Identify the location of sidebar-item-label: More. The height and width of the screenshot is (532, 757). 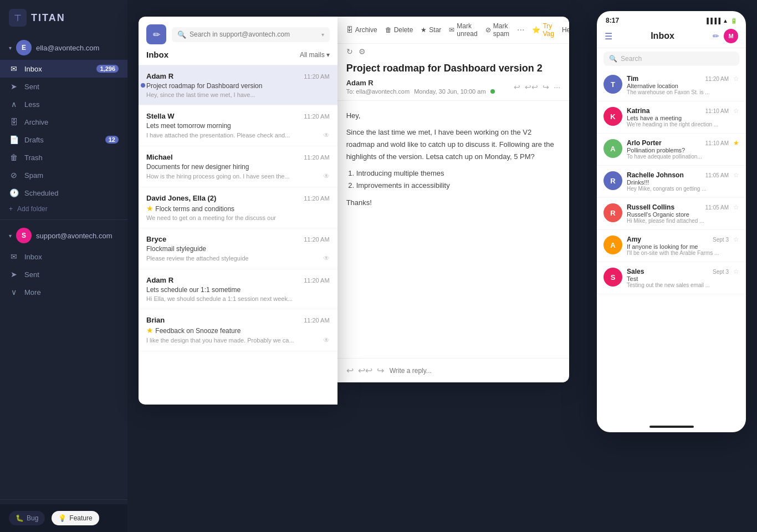
(71, 293).